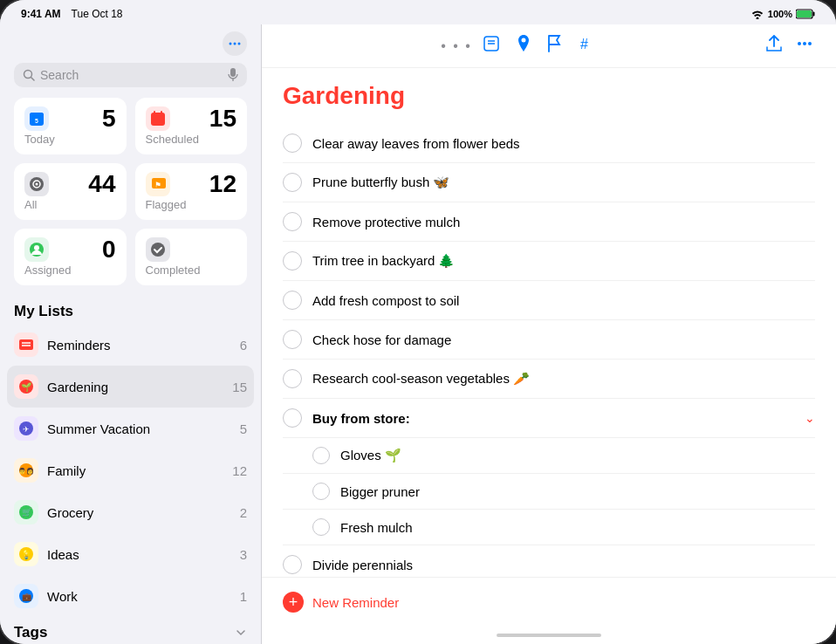 The width and height of the screenshot is (836, 644). What do you see at coordinates (192, 192) in the screenshot?
I see `smart-card-flagged: ⚑ 12 Flagged` at bounding box center [192, 192].